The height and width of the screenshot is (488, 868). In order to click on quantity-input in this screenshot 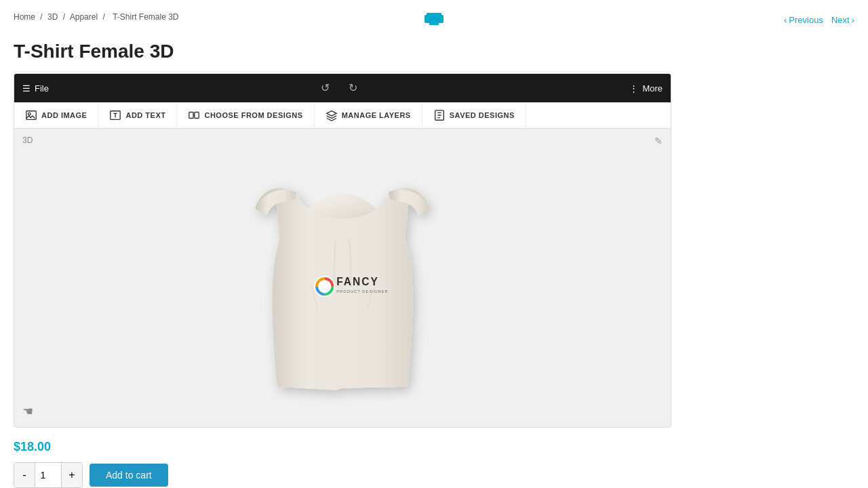, I will do `click(48, 475)`.